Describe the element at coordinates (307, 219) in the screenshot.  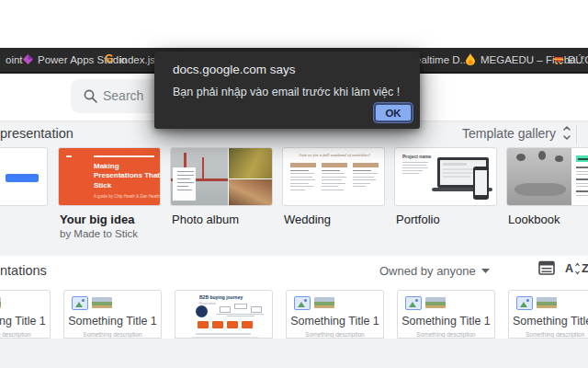
I see `template-name-wedding: Wedding` at that location.